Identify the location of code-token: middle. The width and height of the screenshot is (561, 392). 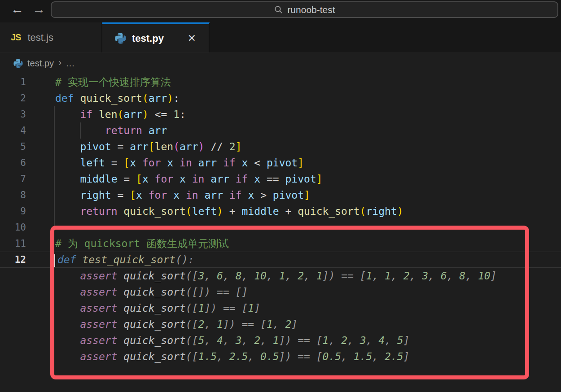
(260, 211).